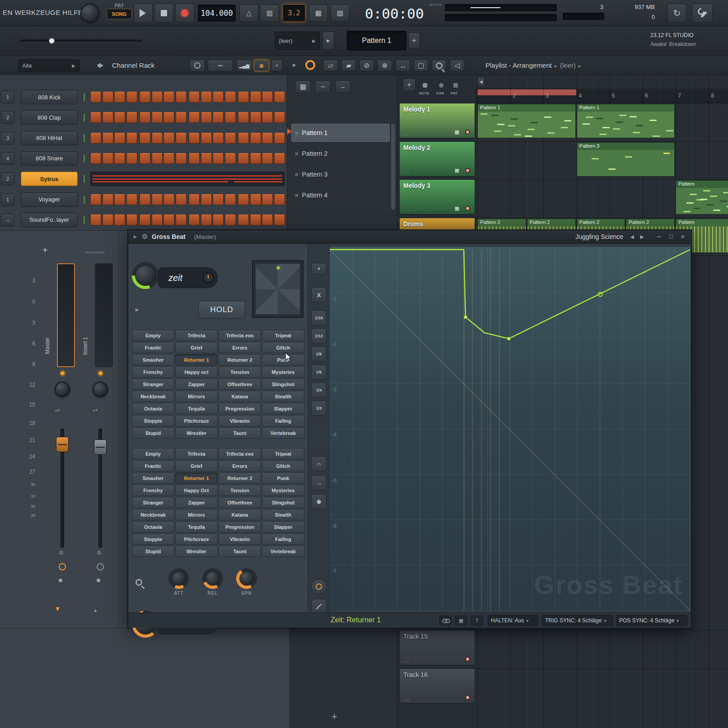 The image size is (728, 728). What do you see at coordinates (90, 13) in the screenshot?
I see `main-volume-knob` at bounding box center [90, 13].